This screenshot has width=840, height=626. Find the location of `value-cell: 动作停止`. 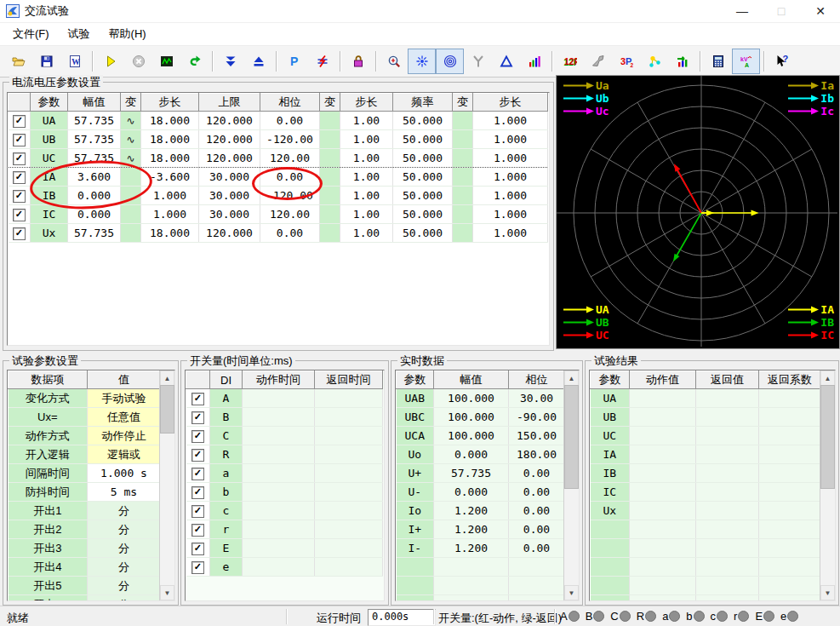

value-cell: 动作停止 is located at coordinates (124, 436).